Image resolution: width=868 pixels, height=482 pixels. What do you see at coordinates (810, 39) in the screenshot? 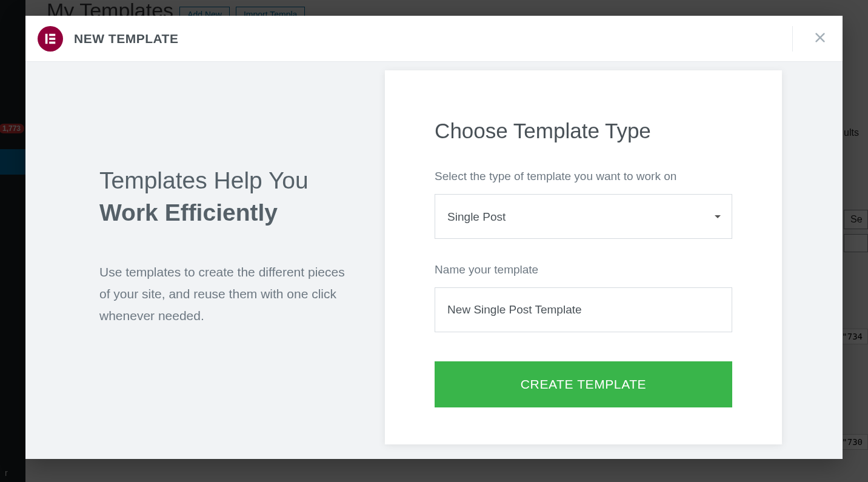
I see `close-button` at bounding box center [810, 39].